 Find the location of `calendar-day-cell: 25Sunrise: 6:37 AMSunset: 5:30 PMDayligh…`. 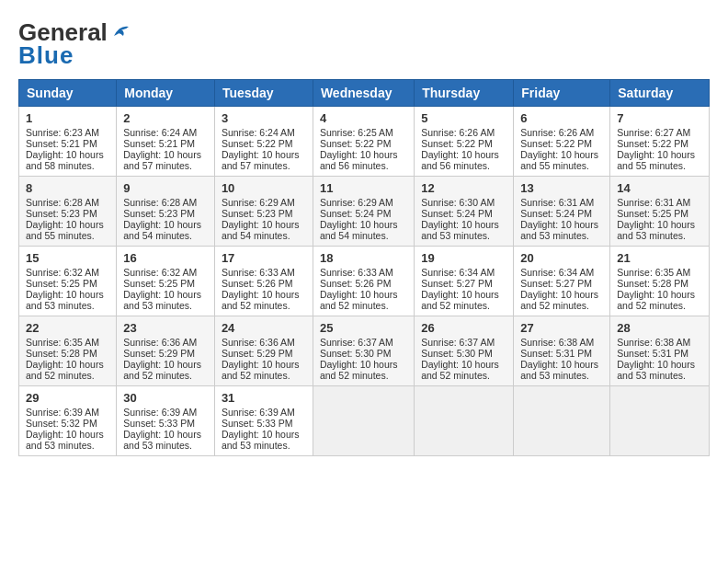

calendar-day-cell: 25Sunrise: 6:37 AMSunset: 5:30 PMDayligh… is located at coordinates (363, 351).